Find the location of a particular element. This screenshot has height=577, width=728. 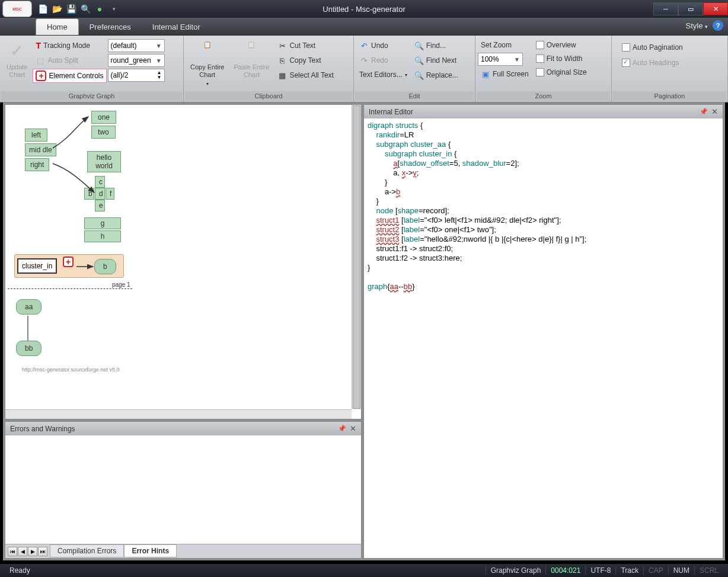

minimize-button: ─ is located at coordinates (666, 9).